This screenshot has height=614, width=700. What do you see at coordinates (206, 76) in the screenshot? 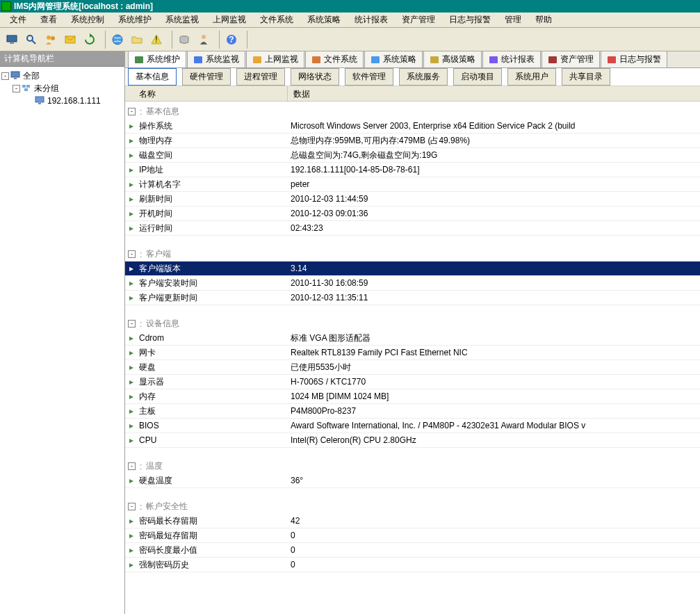
I see `sub-tab-1: 硬件管理` at bounding box center [206, 76].